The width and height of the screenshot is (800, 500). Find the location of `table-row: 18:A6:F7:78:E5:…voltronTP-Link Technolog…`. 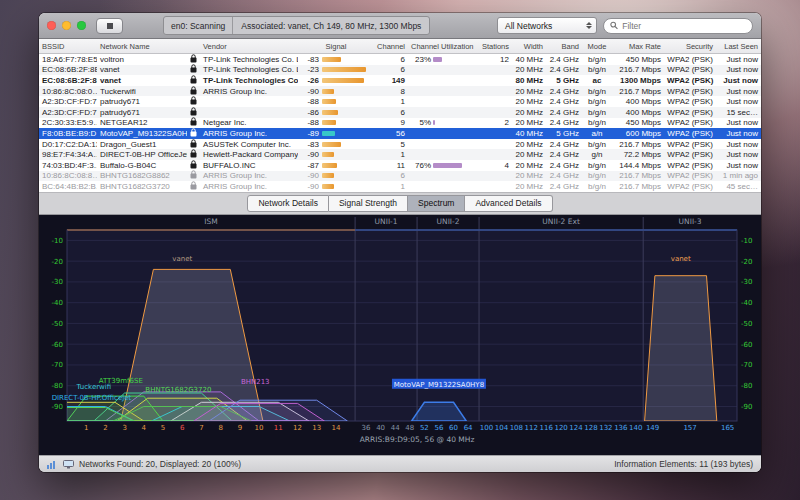

table-row: 18:A6:F7:78:E5:…voltronTP-Link Technolog… is located at coordinates (400, 60).